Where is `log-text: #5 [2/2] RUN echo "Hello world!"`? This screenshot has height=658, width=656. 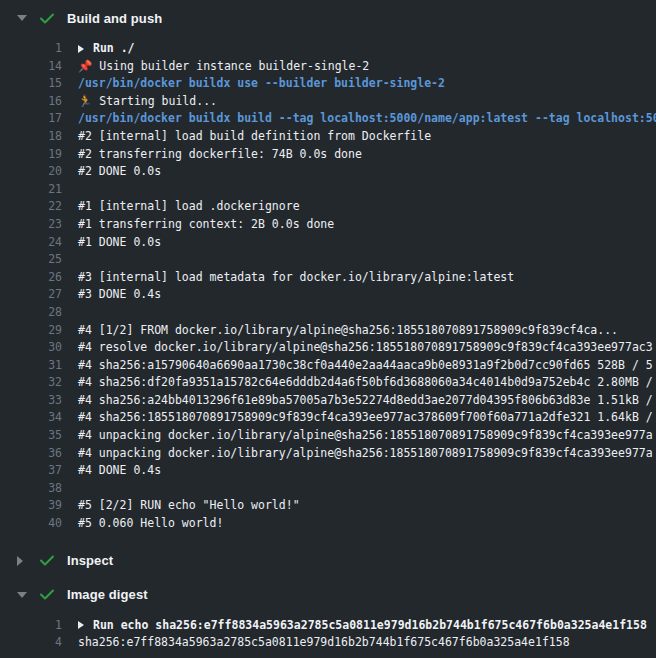
log-text: #5 [2/2] RUN echo "Hello world!" is located at coordinates (189, 506).